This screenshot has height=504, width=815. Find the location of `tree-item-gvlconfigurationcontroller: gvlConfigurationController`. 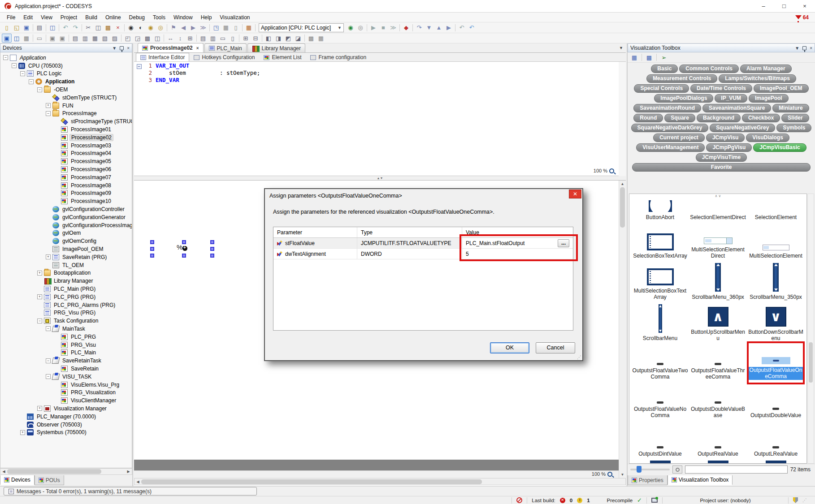

tree-item-gvlconfigurationcontroller: gvlConfigurationController is located at coordinates (66, 209).